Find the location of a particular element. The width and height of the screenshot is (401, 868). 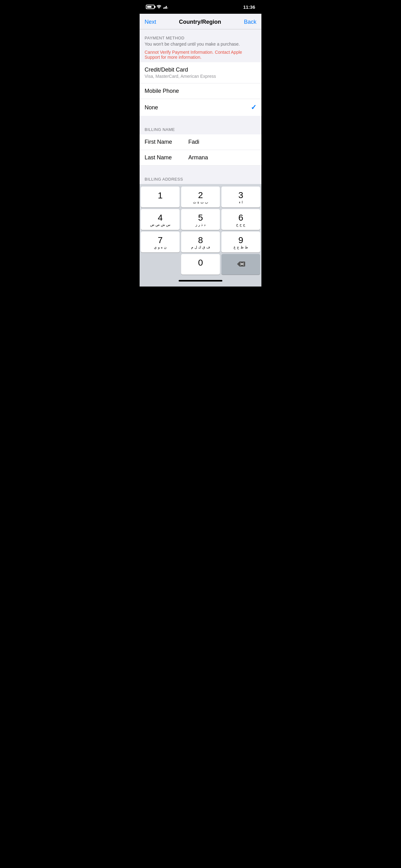

selected-checkmark: ✓ is located at coordinates (254, 107).